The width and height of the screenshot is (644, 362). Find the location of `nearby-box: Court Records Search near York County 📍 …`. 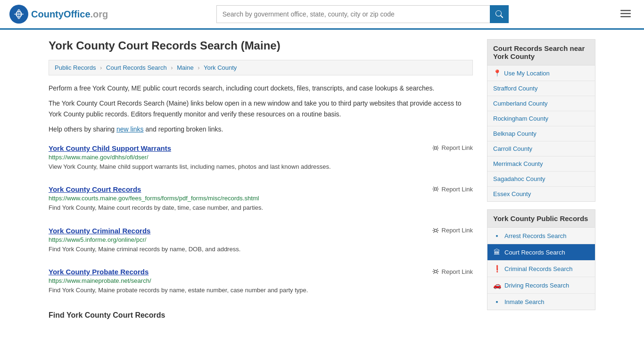

nearby-box: Court Records Search near York County 📍 … is located at coordinates (541, 121).